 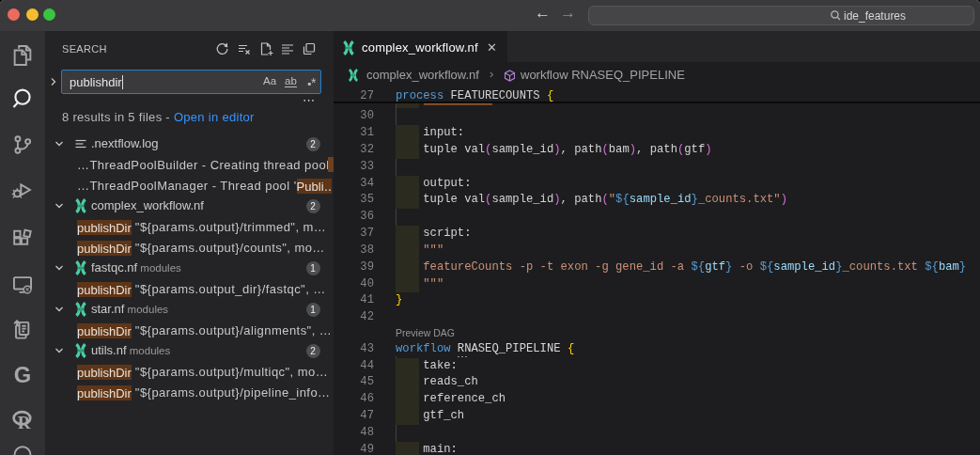 What do you see at coordinates (24, 423) in the screenshot?
I see `svg-text: R` at bounding box center [24, 423].